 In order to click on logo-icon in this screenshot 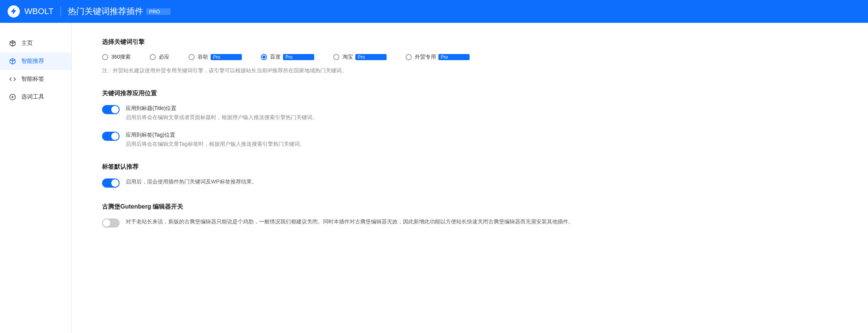, I will do `click(14, 11)`.